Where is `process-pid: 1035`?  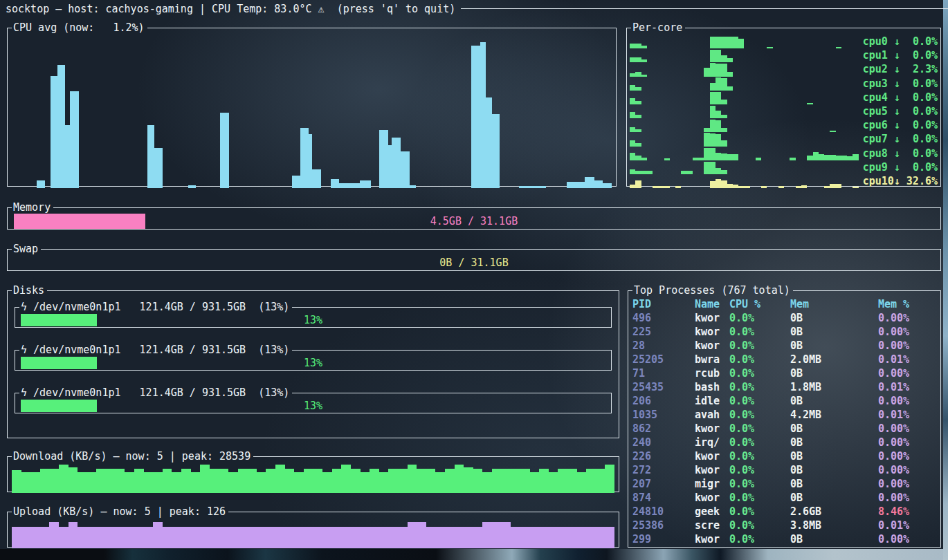
process-pid: 1035 is located at coordinates (664, 415).